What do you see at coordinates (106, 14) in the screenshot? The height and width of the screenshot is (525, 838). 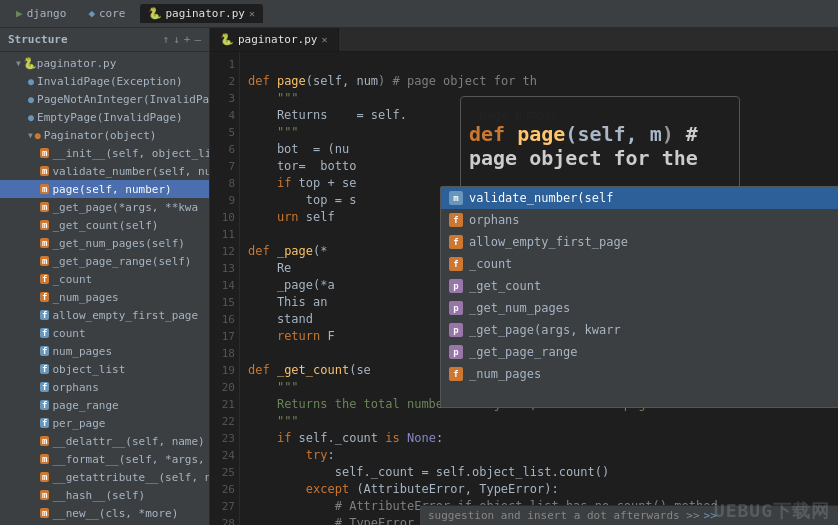 I see `tab-core: ◆ core` at bounding box center [106, 14].